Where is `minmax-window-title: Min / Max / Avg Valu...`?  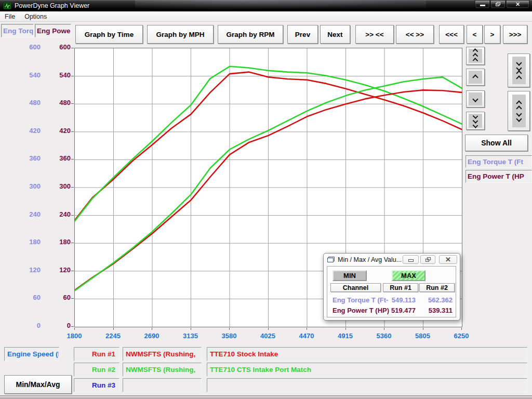 minmax-window-title: Min / Max / Avg Valu... is located at coordinates (370, 260).